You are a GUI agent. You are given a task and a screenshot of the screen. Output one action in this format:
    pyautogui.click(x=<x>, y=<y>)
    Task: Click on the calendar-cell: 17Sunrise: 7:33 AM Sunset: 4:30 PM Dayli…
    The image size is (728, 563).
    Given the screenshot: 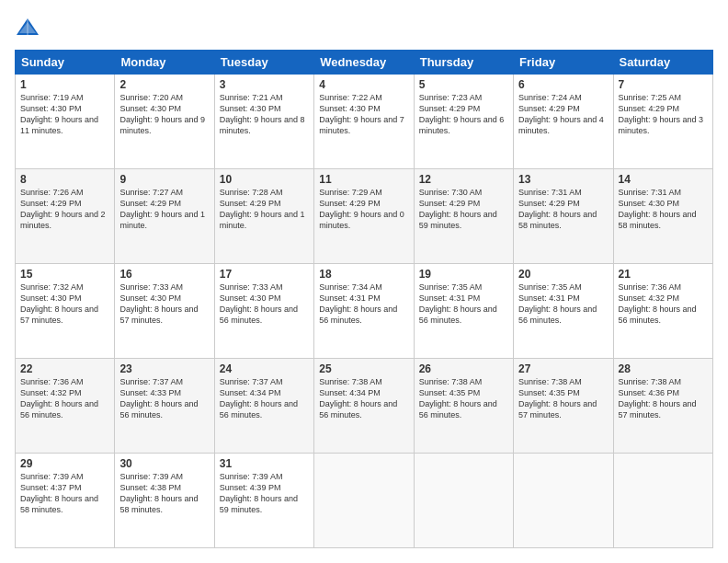 What is the action you would take?
    pyautogui.click(x=264, y=311)
    